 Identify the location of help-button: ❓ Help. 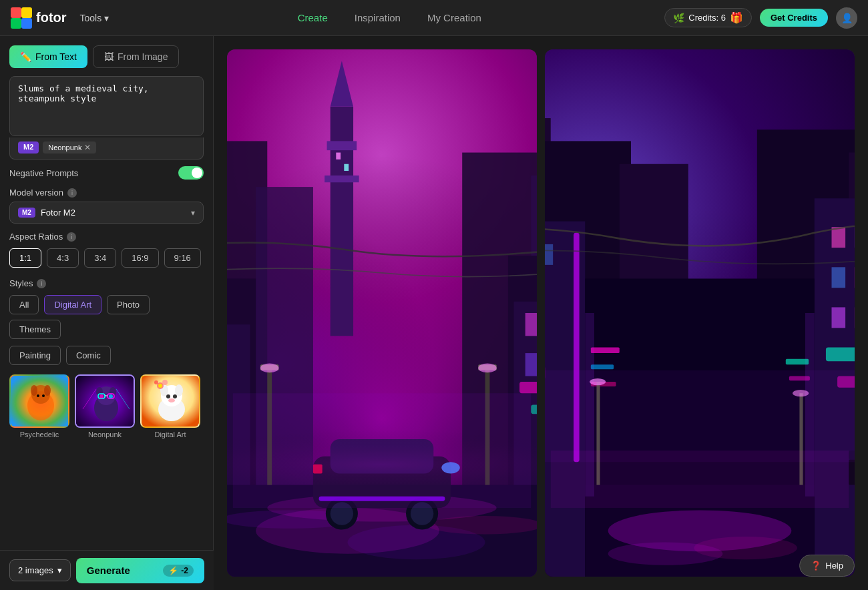
(827, 566).